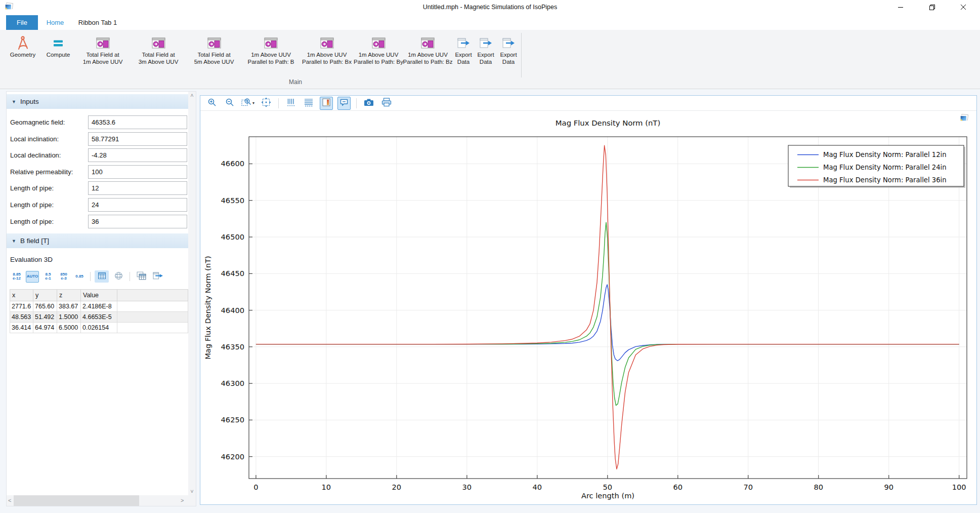 The width and height of the screenshot is (980, 513). Describe the element at coordinates (877, 167) in the screenshot. I see `chart-legend: Mag Flux Density Norm: Parallel 12inMag …` at that location.